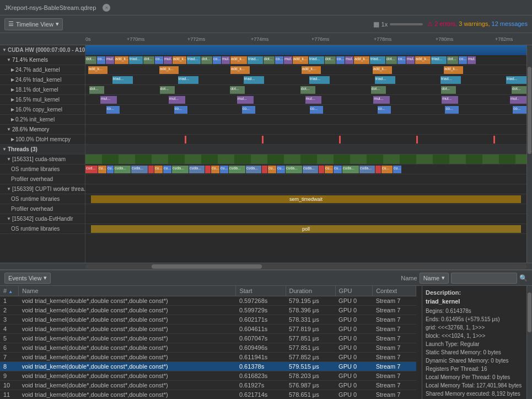 The image size is (532, 399). I want to click on hscroll-thumb, so click(207, 267).